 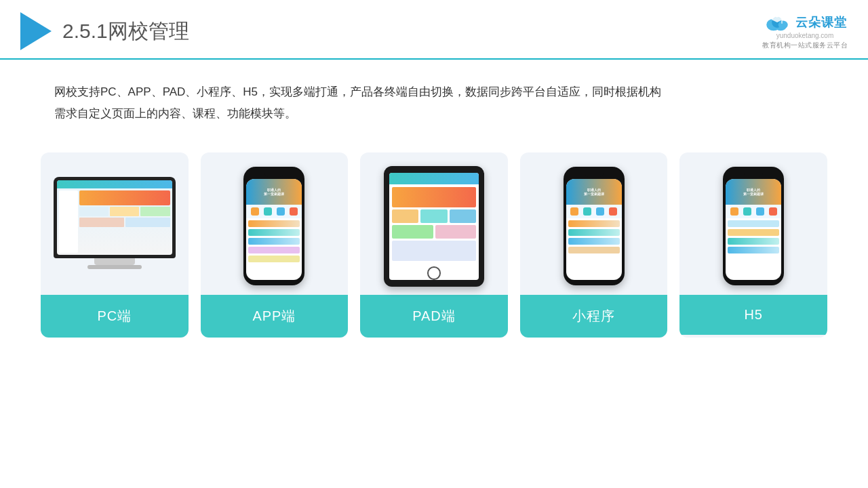 What do you see at coordinates (274, 226) in the screenshot?
I see `phone-app-icon: 职通人的第一堂刷题课` at bounding box center [274, 226].